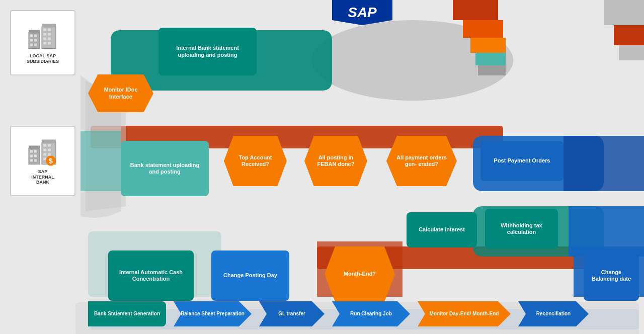 This screenshot has width=644, height=334. What do you see at coordinates (121, 94) in the screenshot?
I see `monitor-idoc-shape: Monitor IDoc Interface` at bounding box center [121, 94].